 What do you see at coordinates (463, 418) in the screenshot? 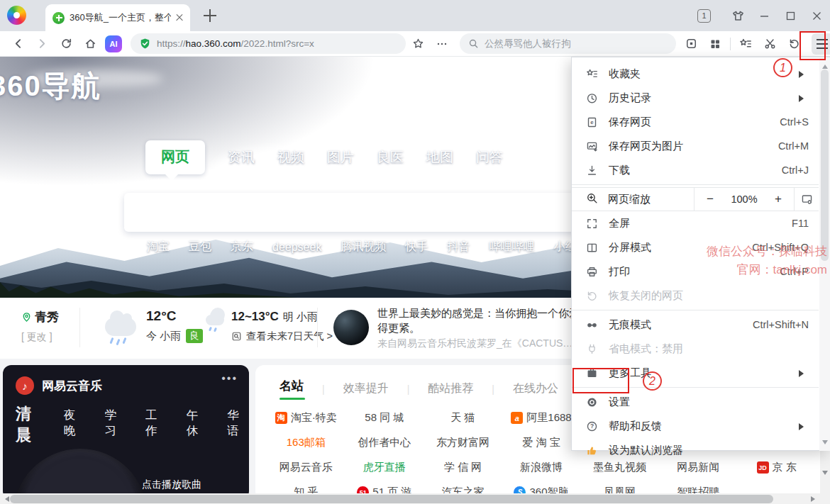
I see `site-link: 天 猫` at bounding box center [463, 418].